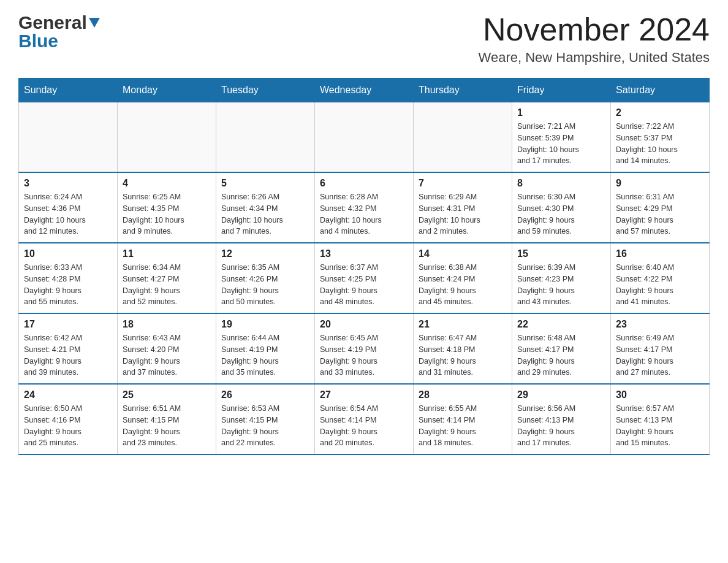  I want to click on day-info: Sunrise: 6:54 AMSunset: 4:14 PMDaylight:…, so click(364, 426).